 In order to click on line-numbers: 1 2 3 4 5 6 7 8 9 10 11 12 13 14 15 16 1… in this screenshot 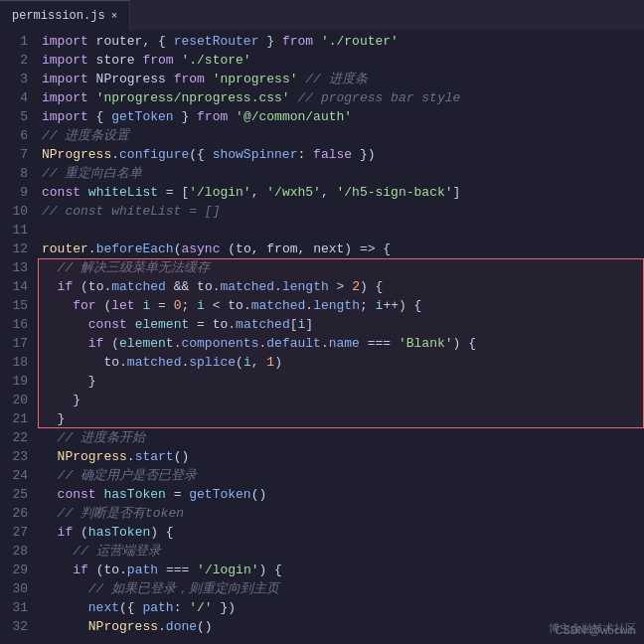, I will do `click(19, 337)`.